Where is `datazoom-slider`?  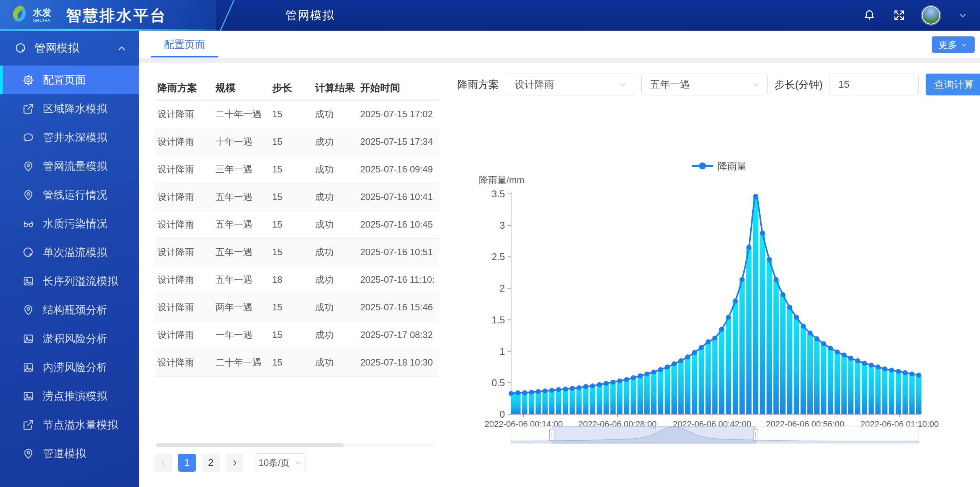 datazoom-slider is located at coordinates (715, 435).